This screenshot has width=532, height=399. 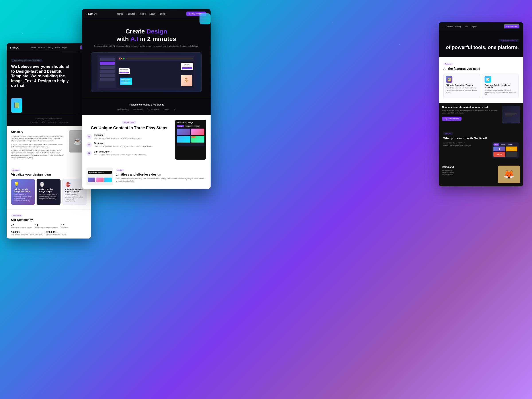 What do you see at coordinates (141, 14) in the screenshot?
I see `main-nav-links: Home Features Pricing About Pages ›` at bounding box center [141, 14].